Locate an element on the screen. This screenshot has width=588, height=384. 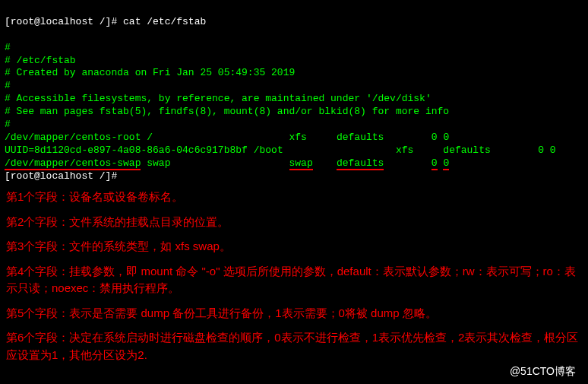
fstab-row1: /dev/mapper/centos-root / xfs defaults 0… is located at coordinates (226, 137).